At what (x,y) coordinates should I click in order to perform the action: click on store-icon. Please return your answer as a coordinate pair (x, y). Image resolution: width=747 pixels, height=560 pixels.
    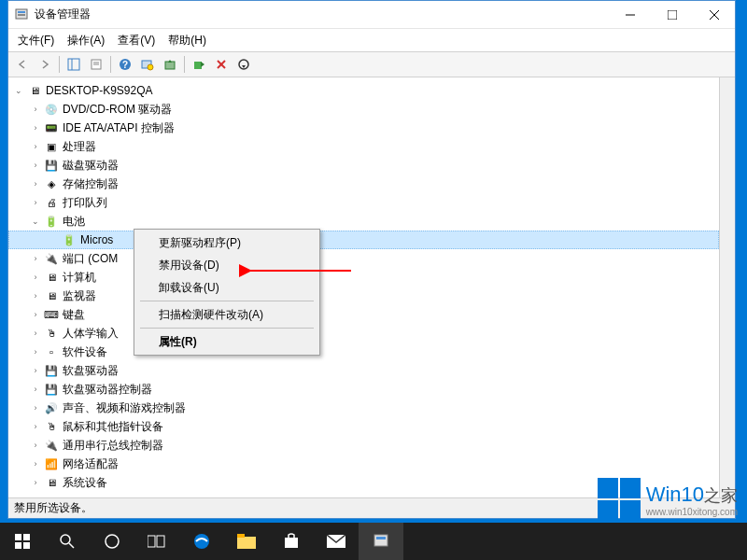
    Looking at the image, I should click on (291, 541).